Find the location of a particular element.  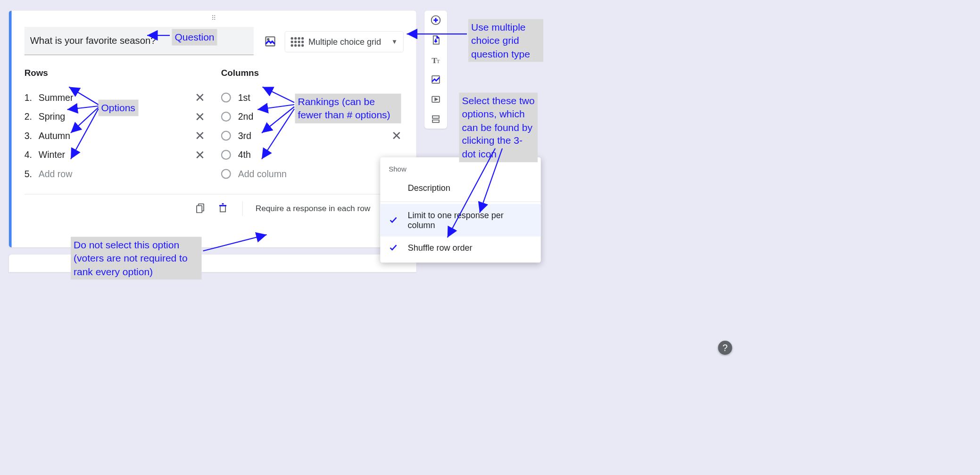

popover-item-label: Description is located at coordinates (429, 188).